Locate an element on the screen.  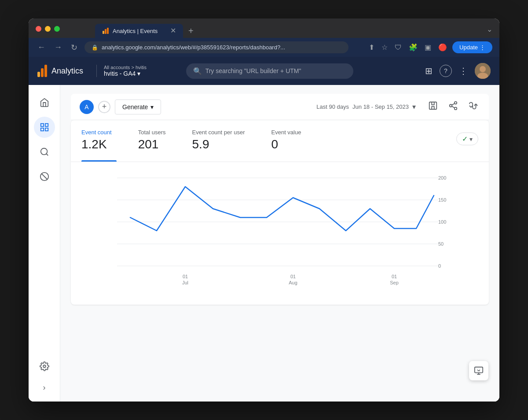
metric-check-button: ✓ ▾ is located at coordinates (467, 139).